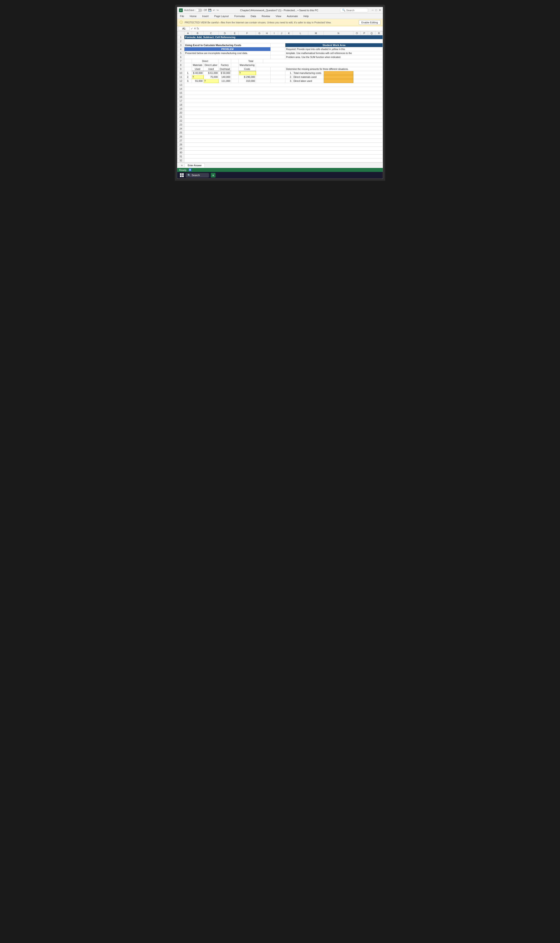 This screenshot has width=560, height=943. Describe the element at coordinates (181, 137) in the screenshot. I see `row-header-26: 26` at that location.